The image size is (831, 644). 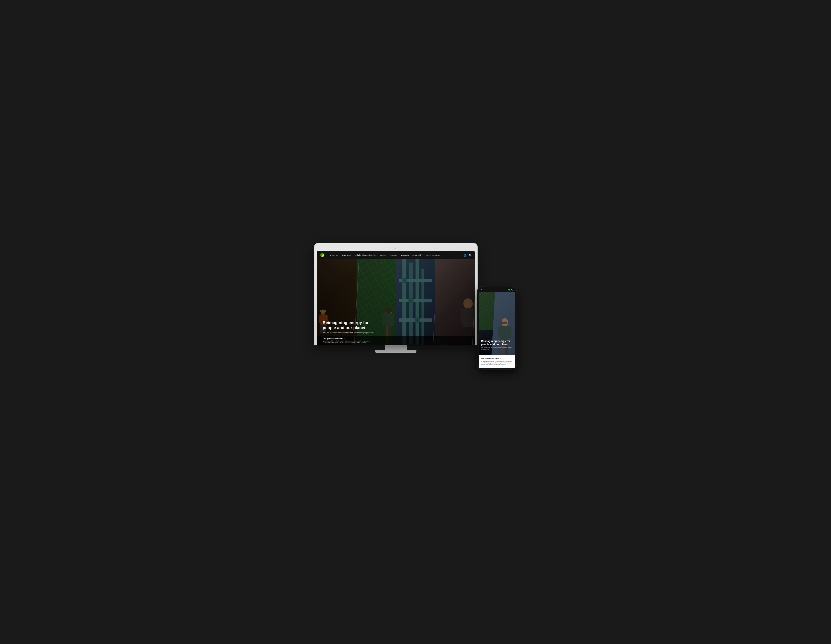 I want to click on scene: Who we are What we do Global products an…, so click(x=416, y=322).